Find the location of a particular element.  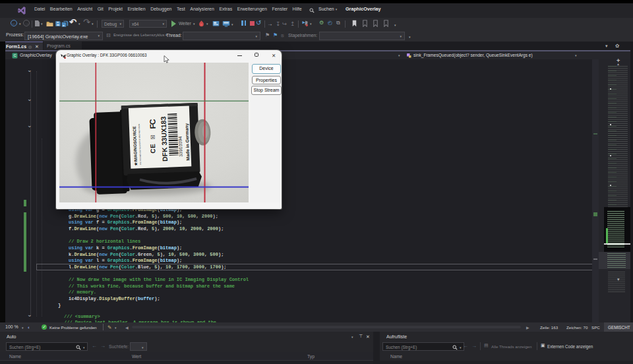

svg-text: CE is located at coordinates (153, 148).